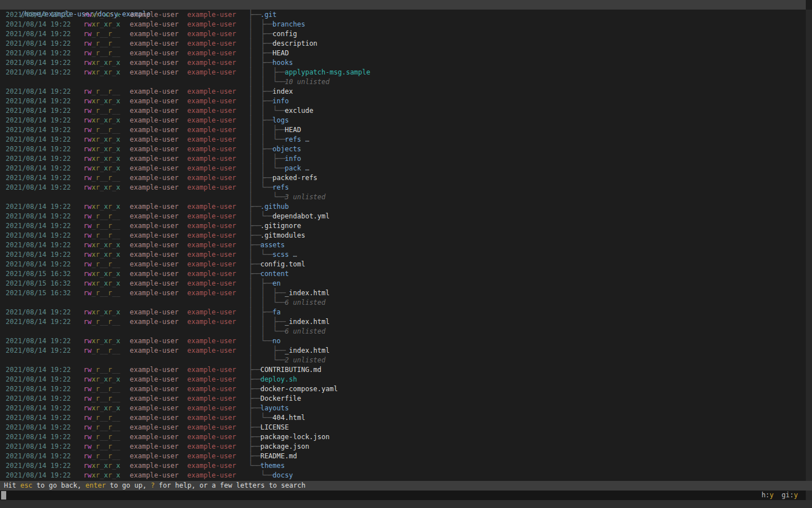 This screenshot has height=508, width=812. I want to click on executable-file-name: deploy.sh, so click(279, 379).